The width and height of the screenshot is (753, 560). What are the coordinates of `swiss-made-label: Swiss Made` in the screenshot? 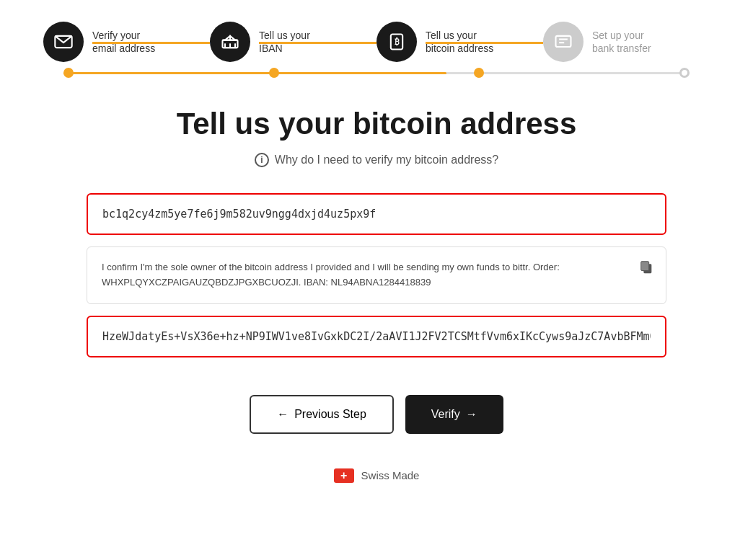 It's located at (391, 476).